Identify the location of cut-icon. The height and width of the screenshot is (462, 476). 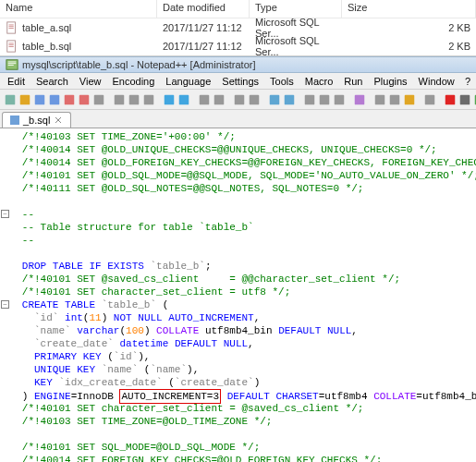
(119, 100).